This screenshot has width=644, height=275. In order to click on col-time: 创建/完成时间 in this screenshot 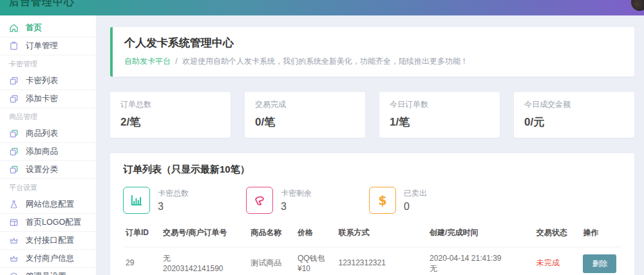, I will do `click(480, 236)`.